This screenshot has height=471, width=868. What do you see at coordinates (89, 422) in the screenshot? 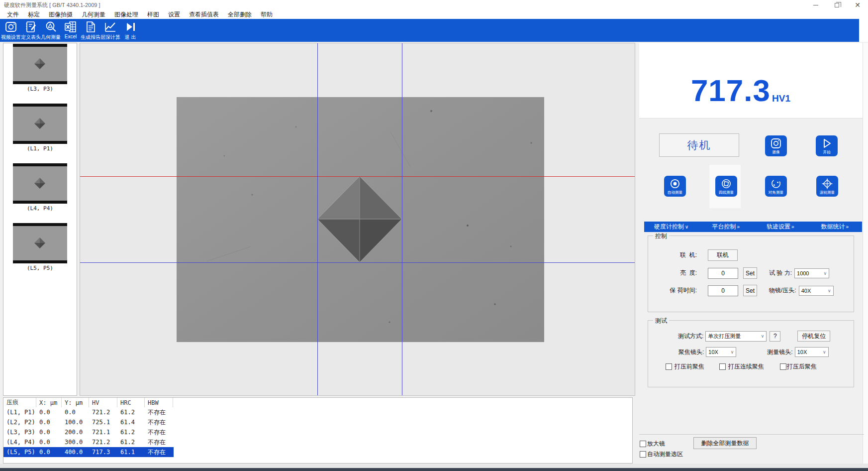
I see `table-row: (L2, P2) 0.0 100.0 725.1 61.4 不存在` at bounding box center [89, 422].